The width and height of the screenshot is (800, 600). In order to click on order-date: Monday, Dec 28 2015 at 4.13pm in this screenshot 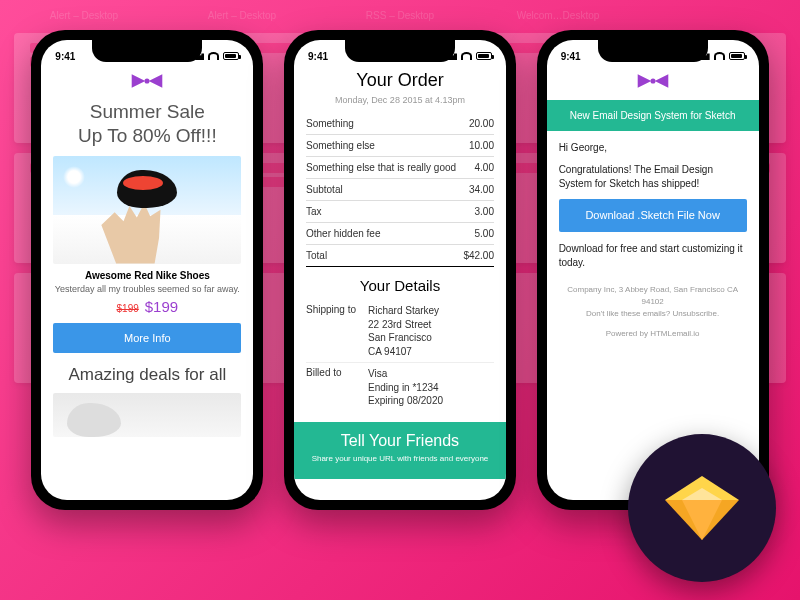, I will do `click(400, 100)`.